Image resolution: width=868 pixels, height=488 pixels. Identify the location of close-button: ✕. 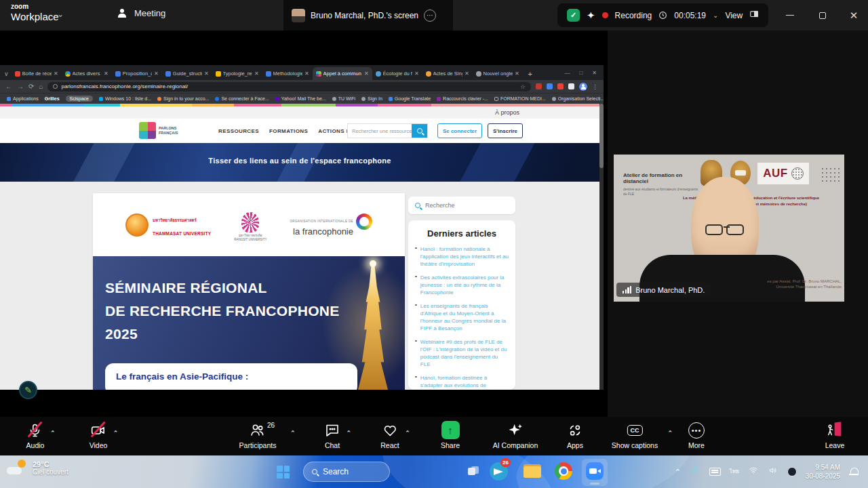
(854, 15).